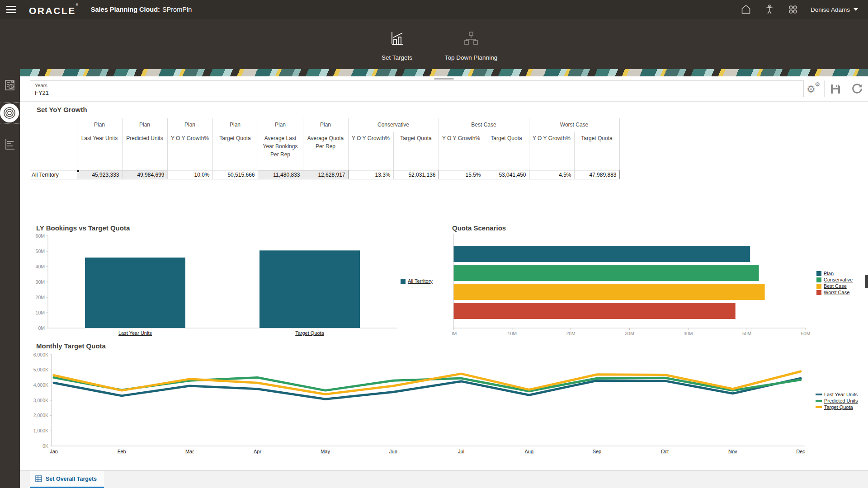 The height and width of the screenshot is (488, 868). Describe the element at coordinates (747, 333) in the screenshot. I see `x-tick-label: 50M` at that location.